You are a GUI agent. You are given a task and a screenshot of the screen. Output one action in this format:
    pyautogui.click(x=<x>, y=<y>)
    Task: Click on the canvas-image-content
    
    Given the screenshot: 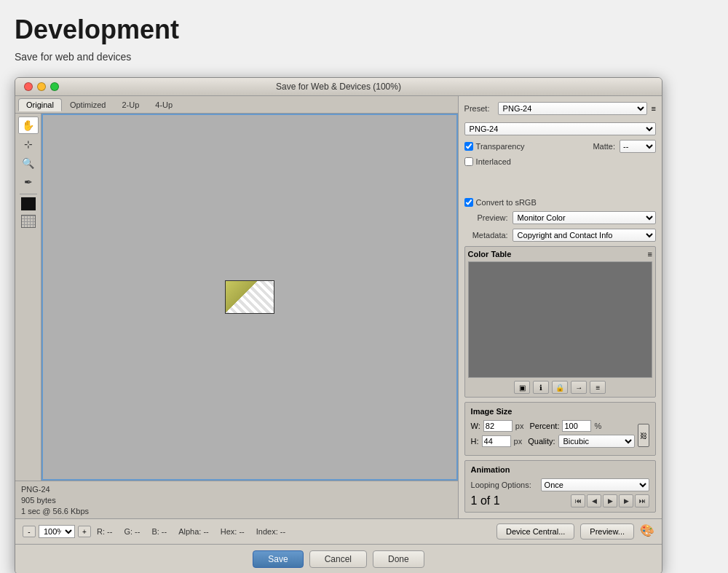 What is the action you would take?
    pyautogui.click(x=250, y=297)
    